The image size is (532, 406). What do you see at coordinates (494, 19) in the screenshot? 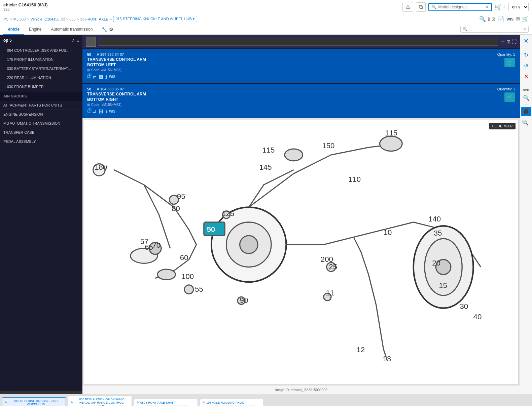
I see `filter-btn: ⧖` at bounding box center [494, 19].